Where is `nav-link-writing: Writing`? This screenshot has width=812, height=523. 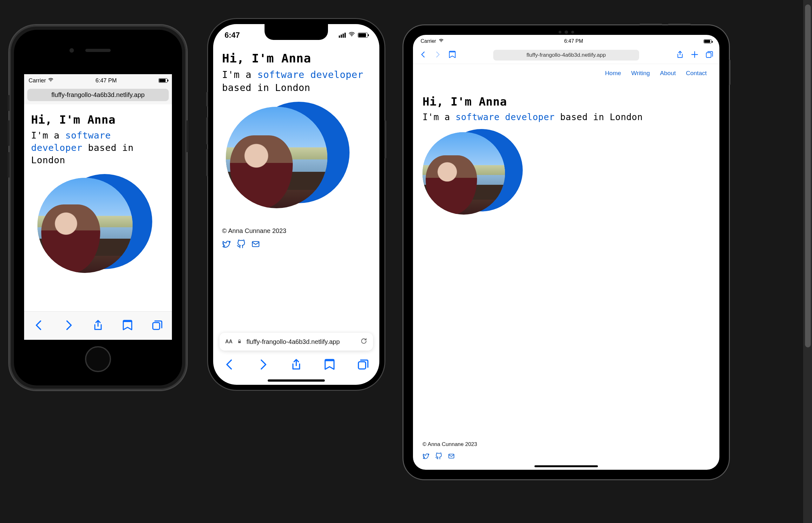
nav-link-writing: Writing is located at coordinates (641, 73).